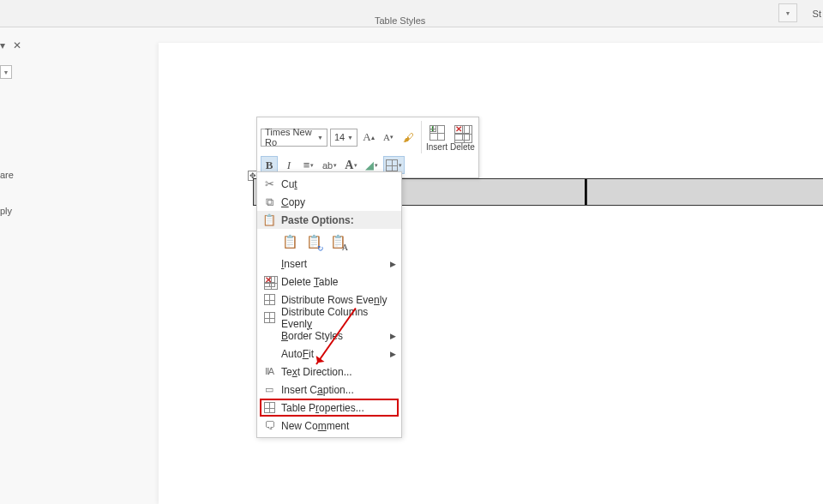 This screenshot has width=823, height=504. What do you see at coordinates (399, 21) in the screenshot?
I see `ribbon-group-label: Table Styles` at bounding box center [399, 21].